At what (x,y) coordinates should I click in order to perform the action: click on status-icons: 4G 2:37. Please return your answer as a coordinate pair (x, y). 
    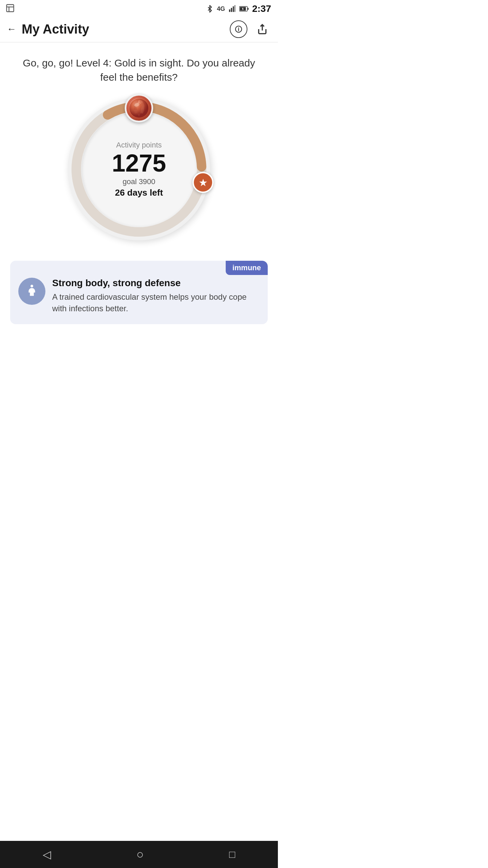
    Looking at the image, I should click on (239, 9).